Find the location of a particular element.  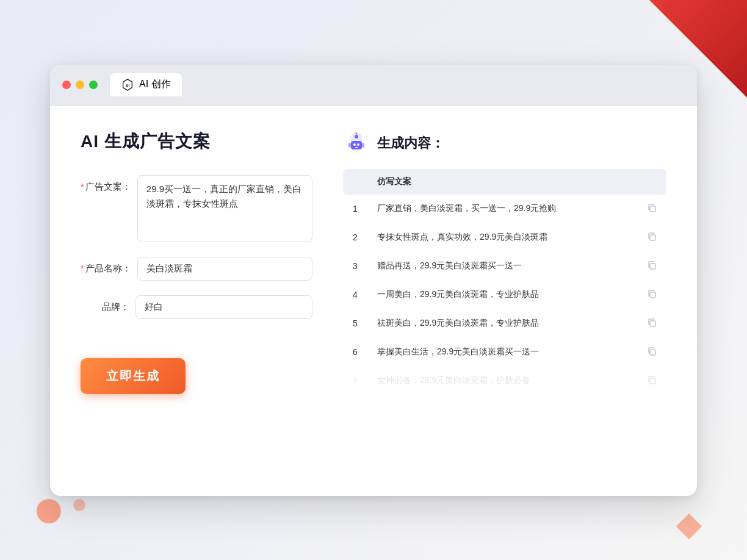

table-row: 1厂家直销，美白淡斑霜，买一送一，29.9元抢购 is located at coordinates (505, 209).